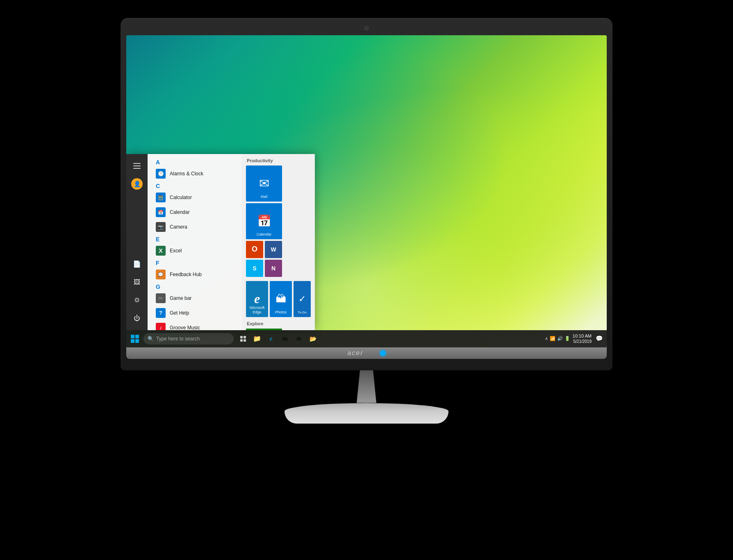 This screenshot has width=733, height=560. I want to click on user-avatar: 👤, so click(137, 184).